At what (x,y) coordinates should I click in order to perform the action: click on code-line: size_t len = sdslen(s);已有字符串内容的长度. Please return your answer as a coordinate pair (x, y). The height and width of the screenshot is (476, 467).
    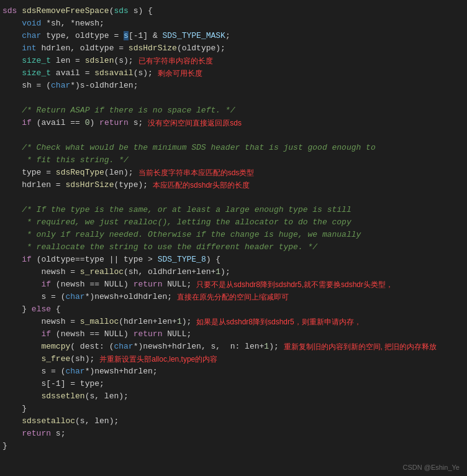
    Looking at the image, I should click on (233, 61).